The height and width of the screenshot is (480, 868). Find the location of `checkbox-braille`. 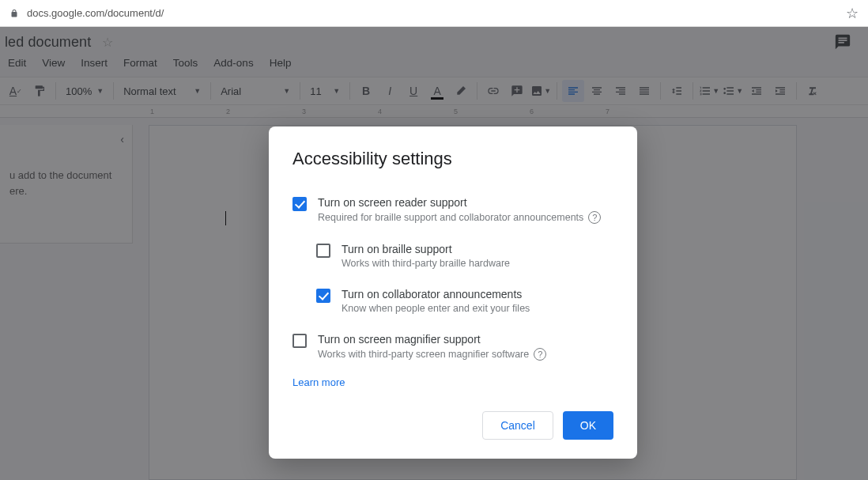

checkbox-braille is located at coordinates (323, 251).